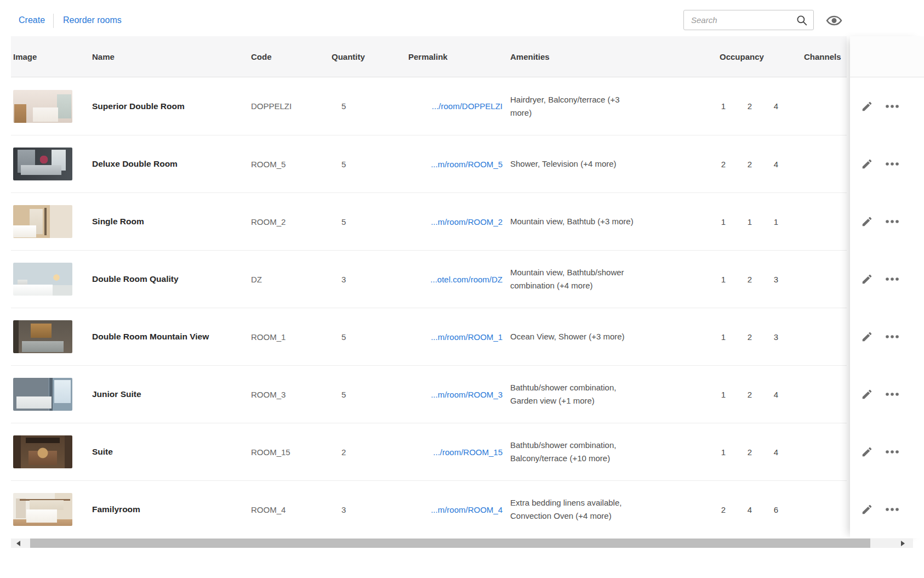 Image resolution: width=924 pixels, height=578 pixels. I want to click on occupancy-value-3: 3, so click(776, 337).